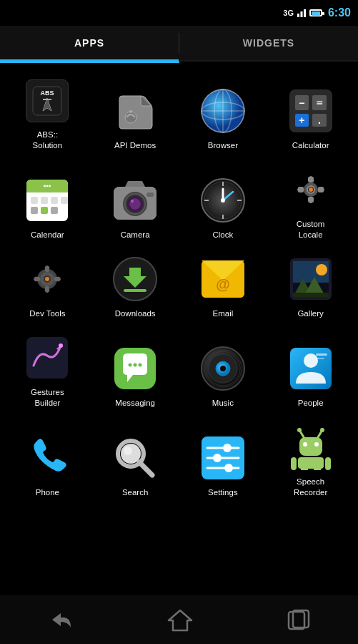 The image size is (358, 644). Describe the element at coordinates (289, 13) in the screenshot. I see `signal-indicator: 3G` at that location.